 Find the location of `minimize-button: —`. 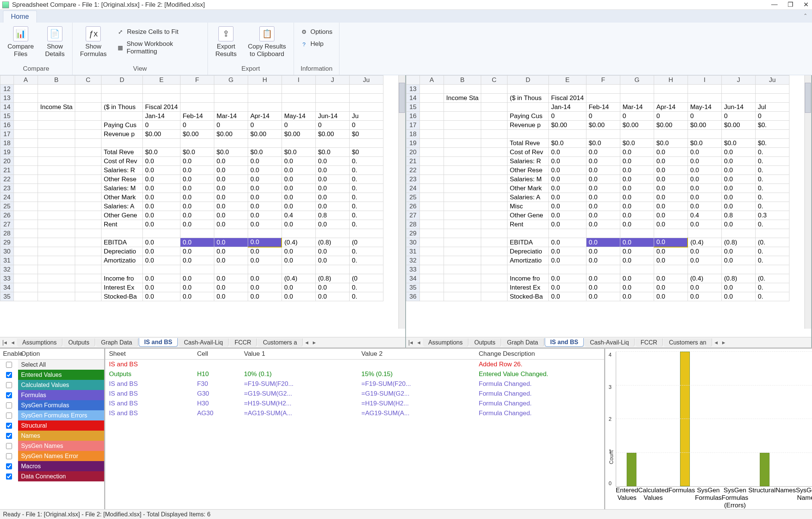

minimize-button: — is located at coordinates (774, 5).